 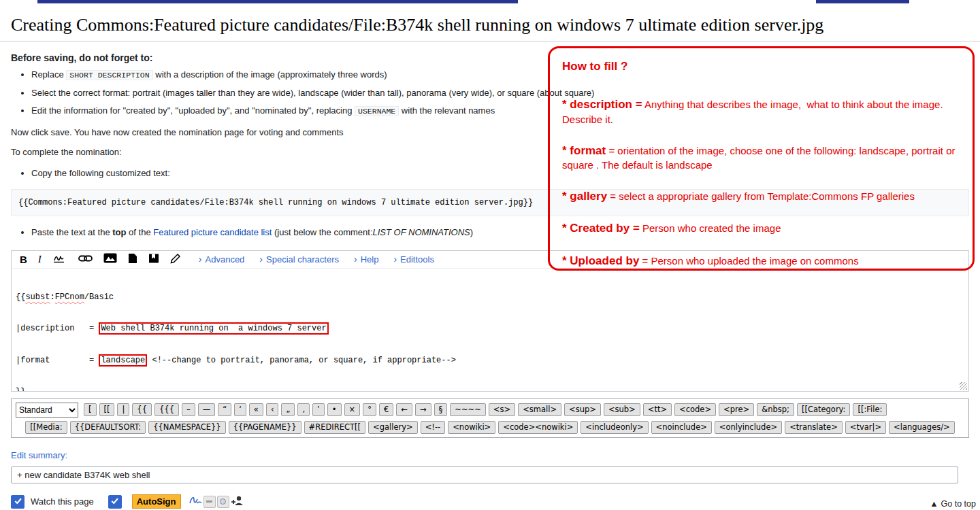 I want to click on toolbar-menu: ›Advanced, so click(x=222, y=259).